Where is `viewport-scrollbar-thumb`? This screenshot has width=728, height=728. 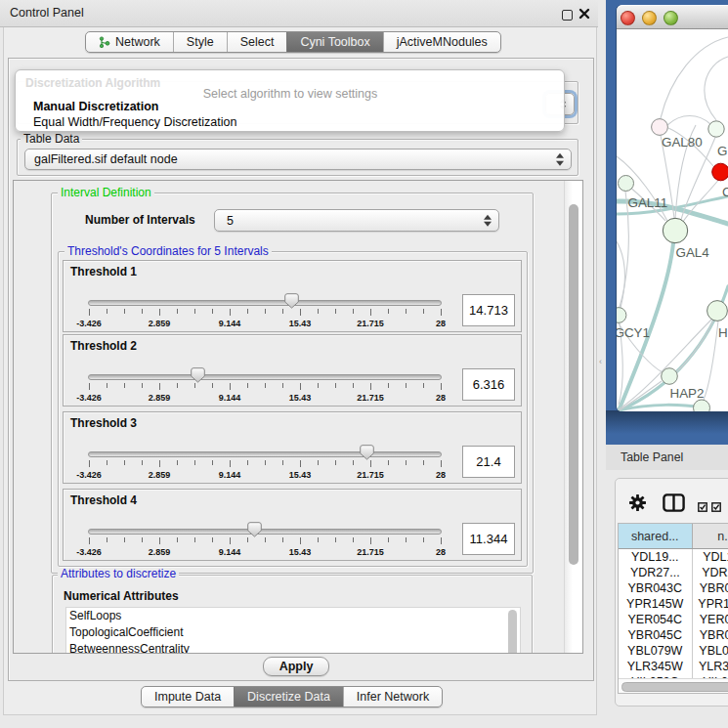
viewport-scrollbar-thumb is located at coordinates (574, 385).